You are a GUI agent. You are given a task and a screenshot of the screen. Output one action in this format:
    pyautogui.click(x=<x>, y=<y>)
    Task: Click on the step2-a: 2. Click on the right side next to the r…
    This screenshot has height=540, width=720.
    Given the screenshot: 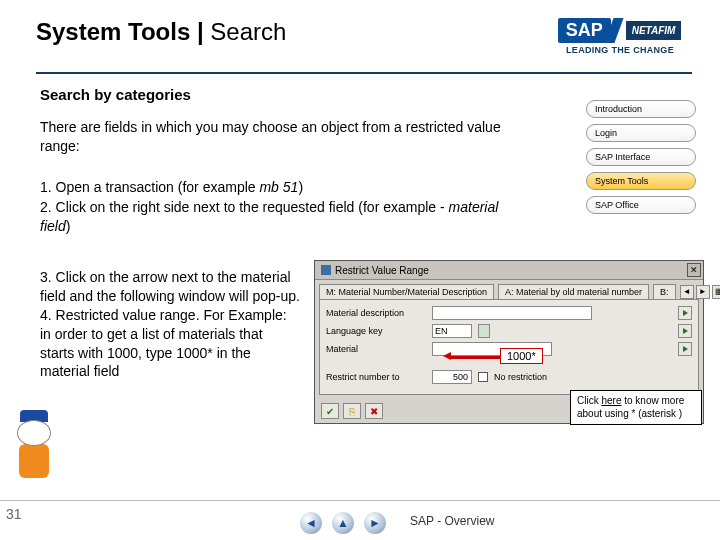 What is the action you would take?
    pyautogui.click(x=244, y=207)
    